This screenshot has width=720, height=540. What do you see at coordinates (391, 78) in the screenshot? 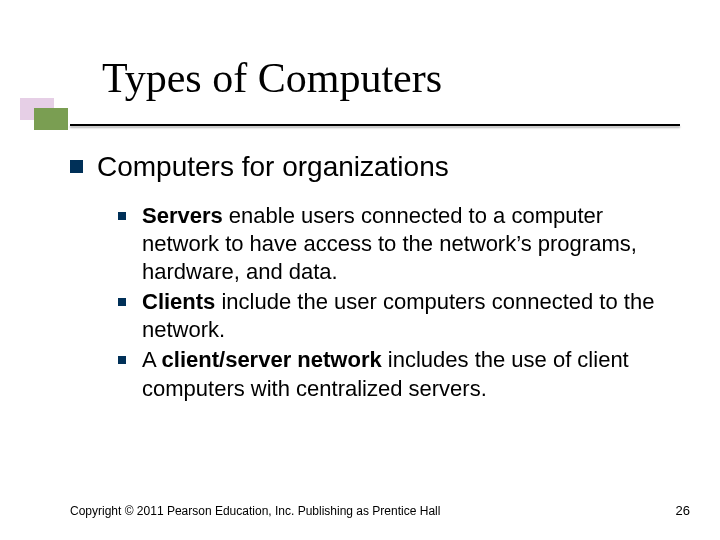
I see `title-wrap: Types of Computers` at bounding box center [391, 78].